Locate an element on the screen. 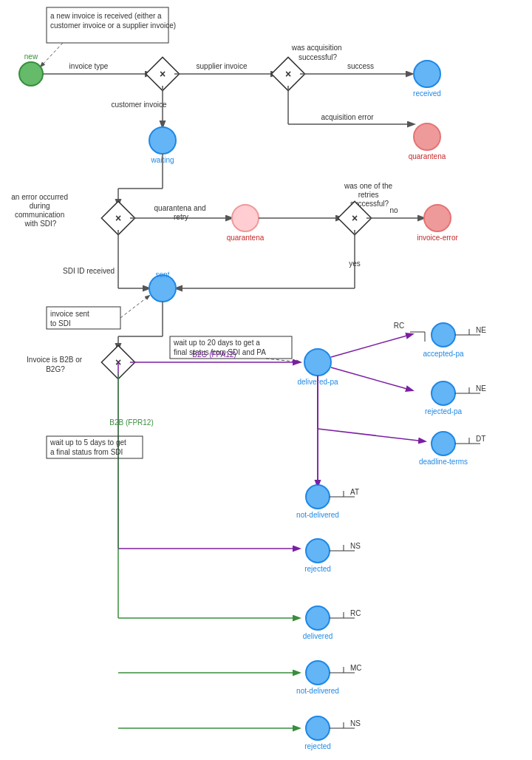  not-delivered2-node is located at coordinates (318, 673).